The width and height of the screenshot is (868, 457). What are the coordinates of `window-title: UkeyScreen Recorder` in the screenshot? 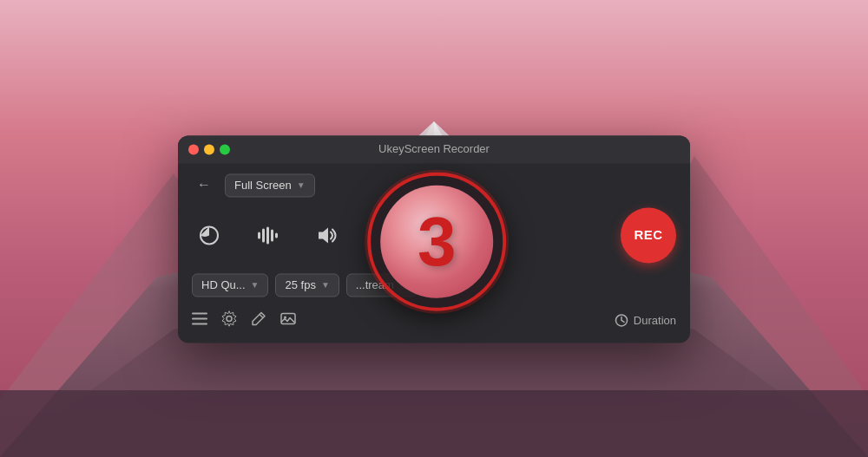 It's located at (434, 149).